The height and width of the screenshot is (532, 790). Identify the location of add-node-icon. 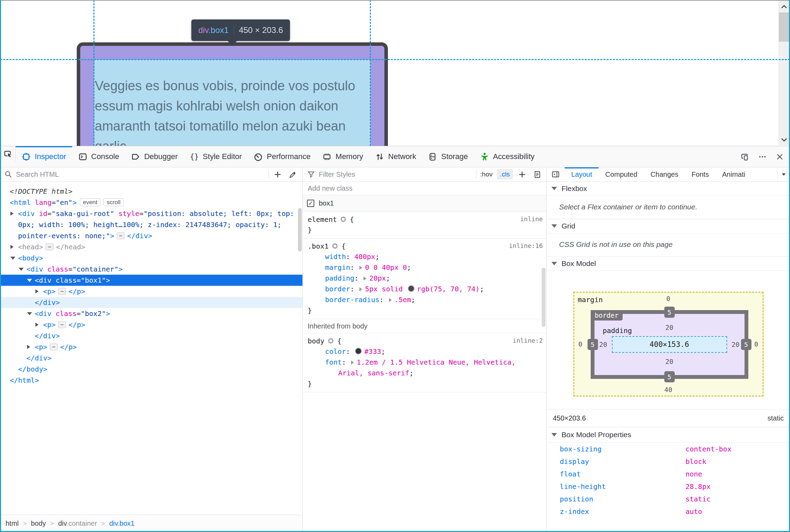
(277, 174).